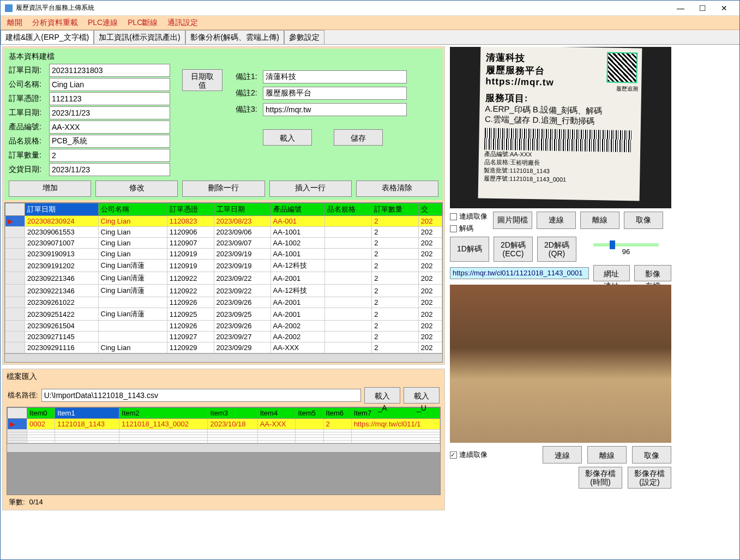  What do you see at coordinates (224, 57) in the screenshot?
I see `basic-title: 基本資料建檔` at bounding box center [224, 57].